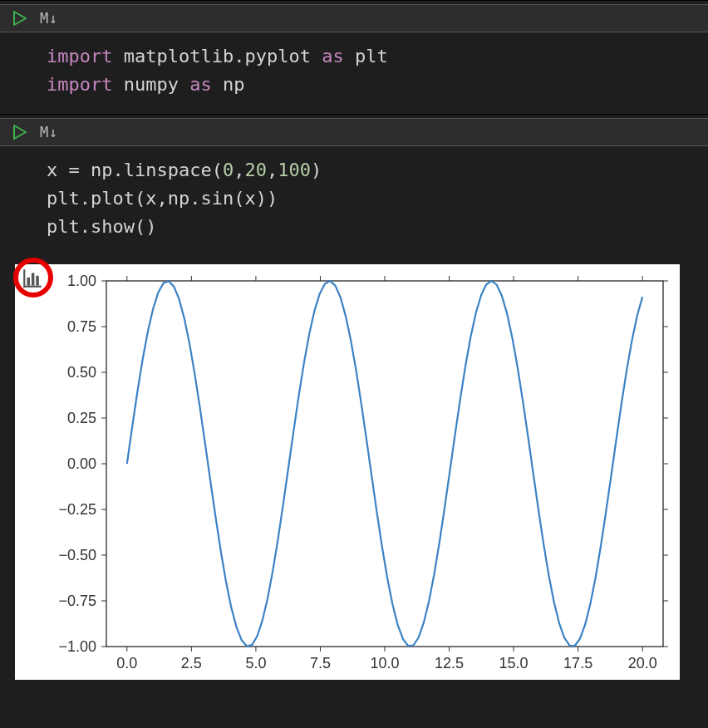  Describe the element at coordinates (77, 601) in the screenshot. I see `svg-text: −0.75` at that location.